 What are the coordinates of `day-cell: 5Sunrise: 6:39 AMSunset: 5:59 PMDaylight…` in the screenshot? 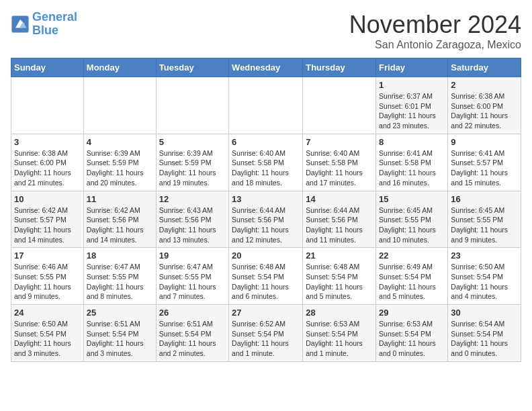 It's located at (192, 163).